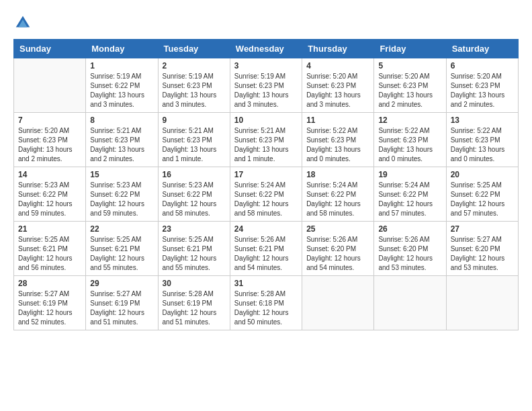 Image resolution: width=532 pixels, height=411 pixels. Describe the element at coordinates (339, 248) in the screenshot. I see `calendar-cell: 25Sunrise: 5:26 AM Sunset: 6:20 PM Dayli…` at that location.